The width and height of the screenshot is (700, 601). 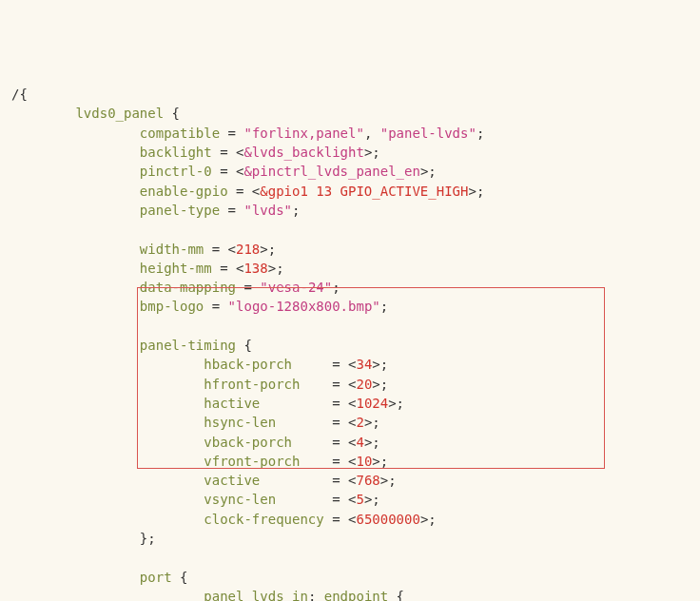 I want to click on val-vsync-len: 5, so click(x=360, y=499).